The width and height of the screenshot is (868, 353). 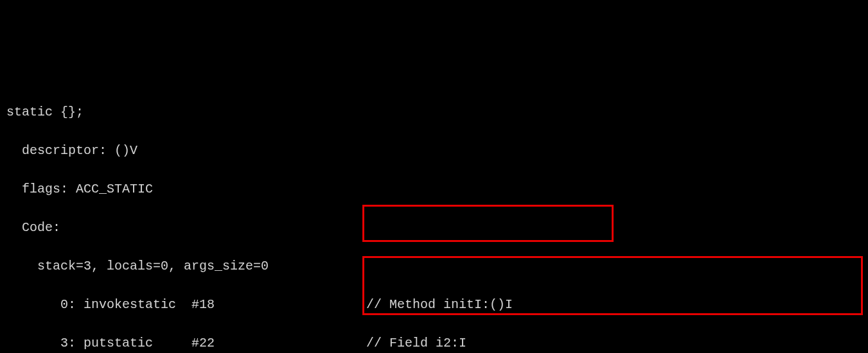 I want to click on comment: // Field i2:I, so click(x=416, y=343).